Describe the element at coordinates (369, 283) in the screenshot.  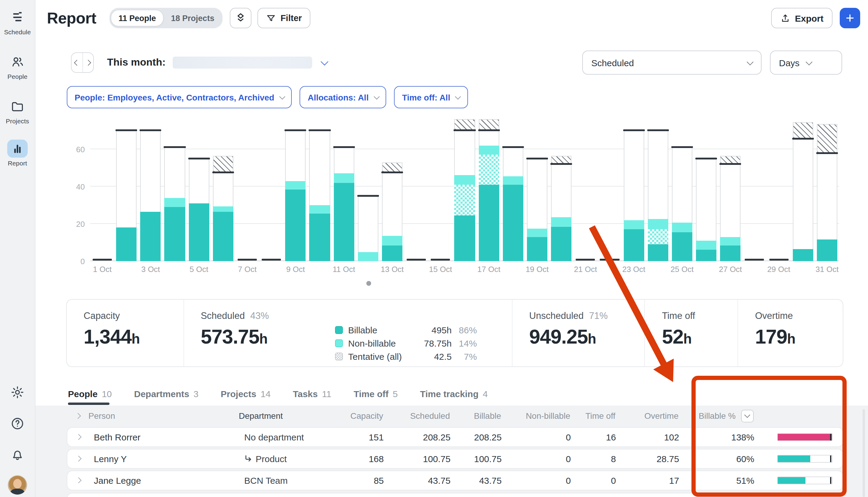
I see `chart-pagination-dot` at that location.